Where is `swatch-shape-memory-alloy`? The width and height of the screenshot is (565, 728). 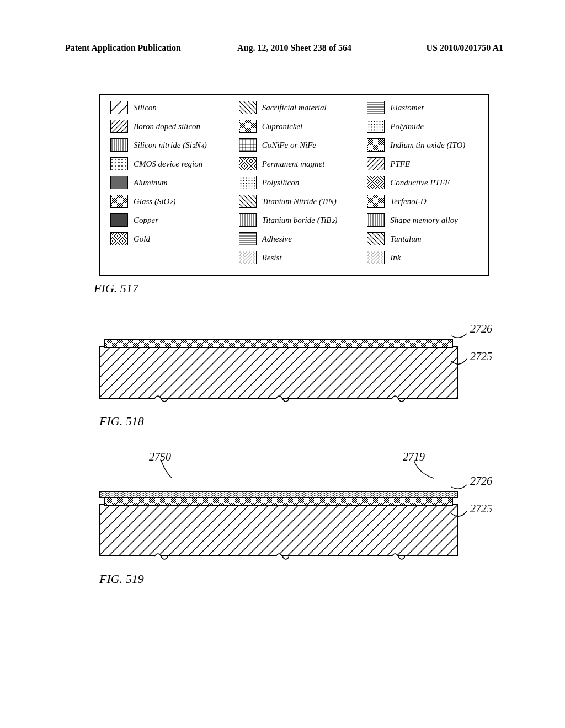 swatch-shape-memory-alloy is located at coordinates (376, 220).